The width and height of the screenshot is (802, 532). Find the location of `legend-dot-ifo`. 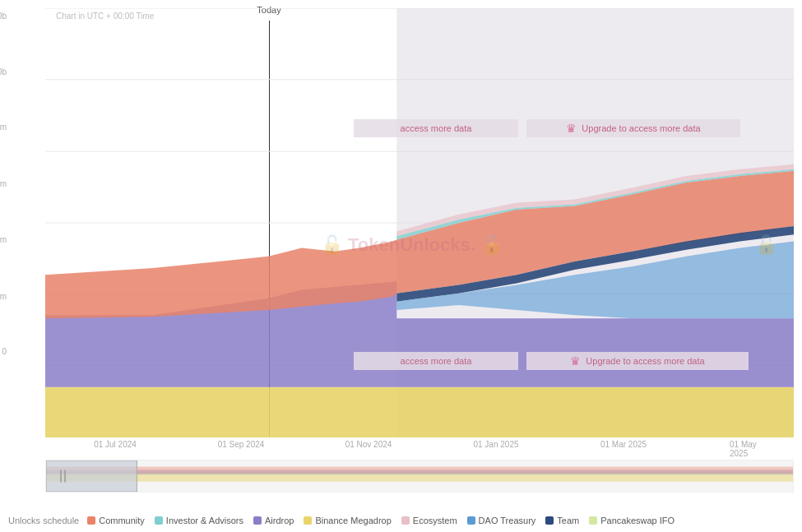

legend-dot-ifo is located at coordinates (593, 520).